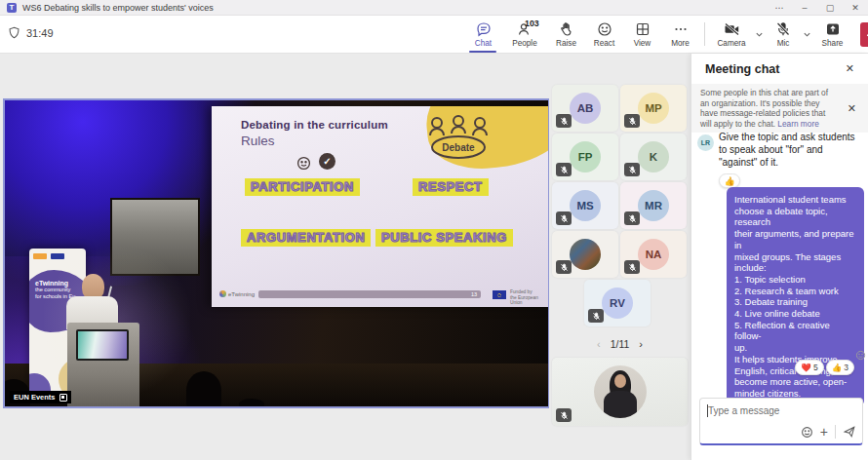 The width and height of the screenshot is (868, 460). I want to click on message-text: Give the topic and ask students to speak…, so click(791, 150).